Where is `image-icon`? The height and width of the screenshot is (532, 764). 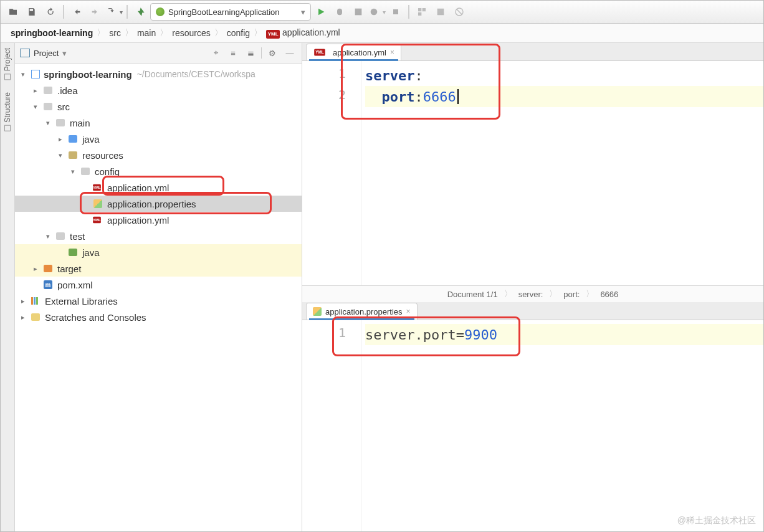 image-icon is located at coordinates (441, 12).